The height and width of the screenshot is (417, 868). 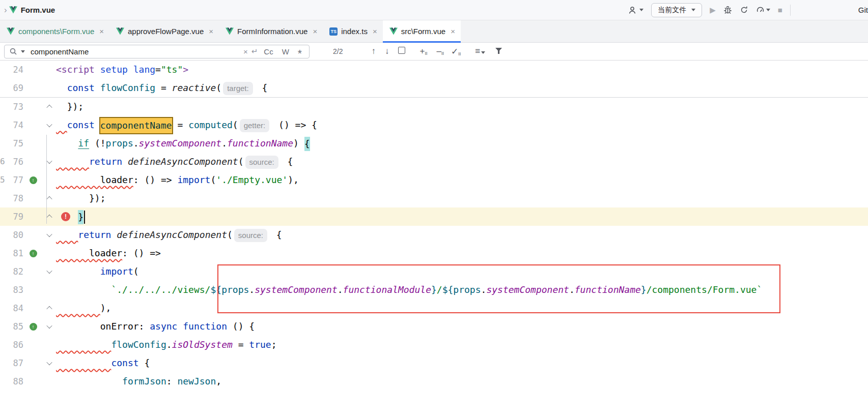 What do you see at coordinates (387, 51) in the screenshot?
I see `next-match-button: ↓` at bounding box center [387, 51].